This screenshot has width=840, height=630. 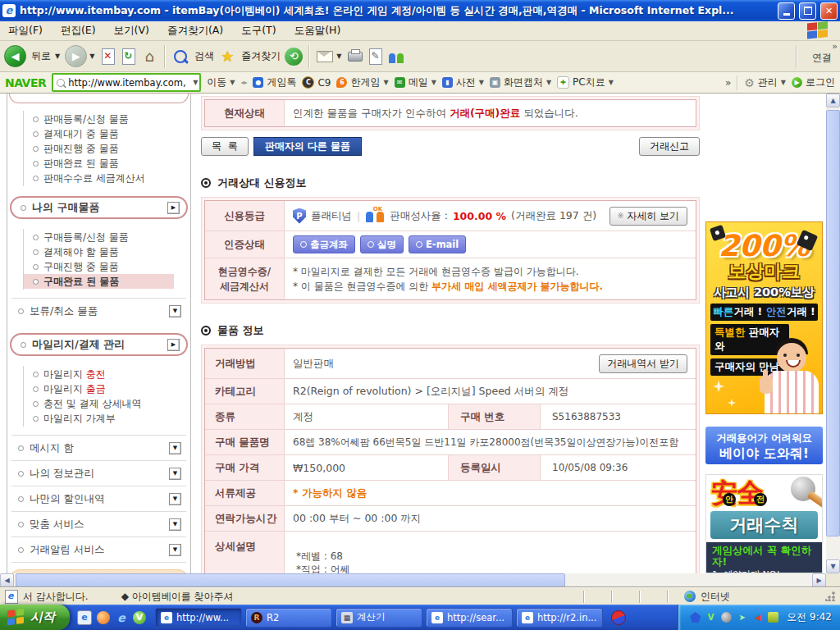 I want to click on resize-grip, so click(x=830, y=596).